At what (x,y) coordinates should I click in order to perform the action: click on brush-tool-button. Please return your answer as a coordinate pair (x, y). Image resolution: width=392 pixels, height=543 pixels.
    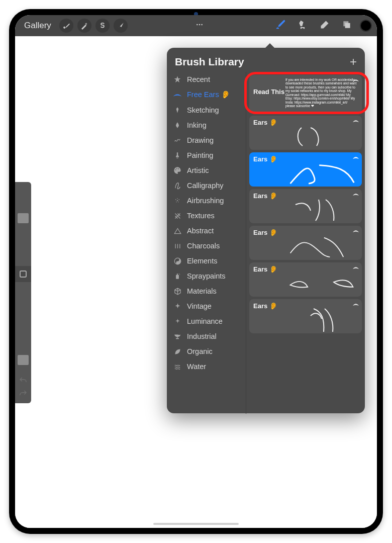
    Looking at the image, I should click on (280, 26).